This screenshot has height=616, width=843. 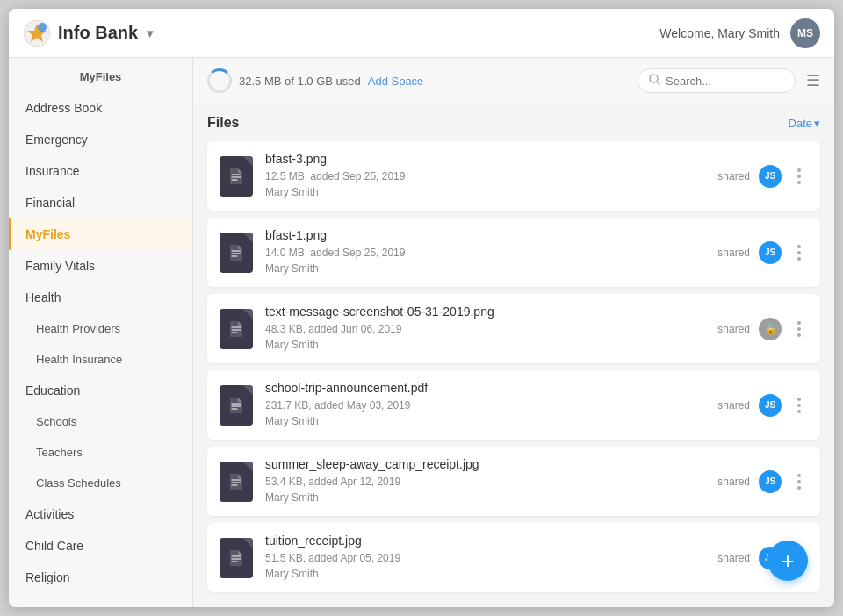 I want to click on file-avatar-1: JS, so click(x=770, y=253).